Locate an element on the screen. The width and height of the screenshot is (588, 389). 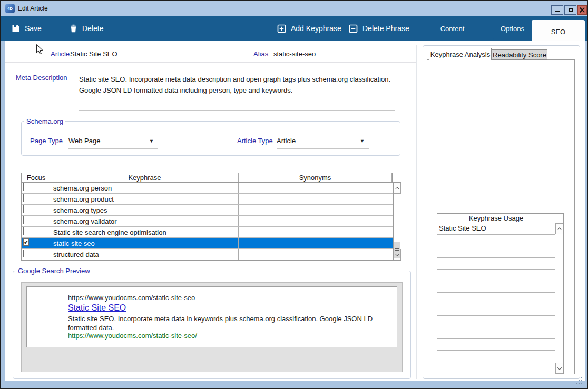
minimize-icon is located at coordinates (557, 12).